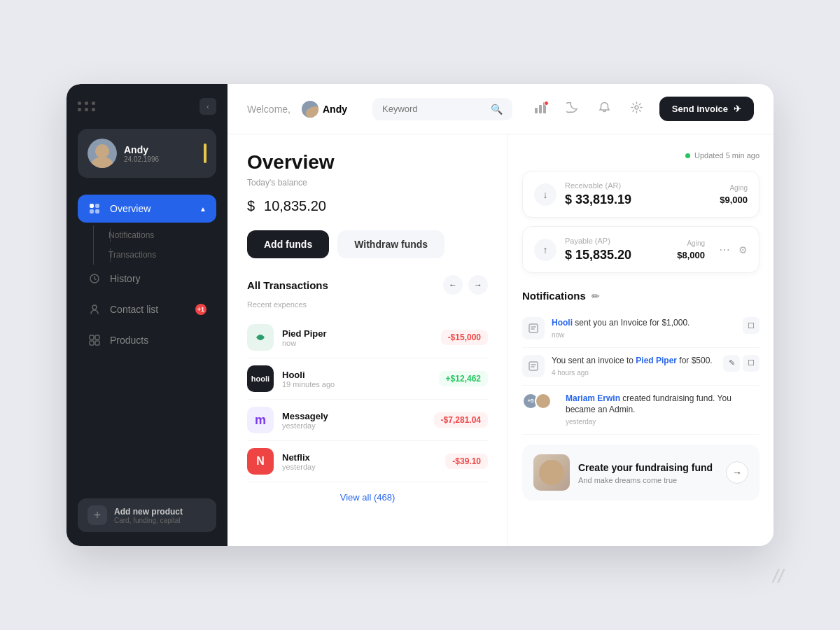  Describe the element at coordinates (573, 109) in the screenshot. I see `moon-icon-button` at that location.